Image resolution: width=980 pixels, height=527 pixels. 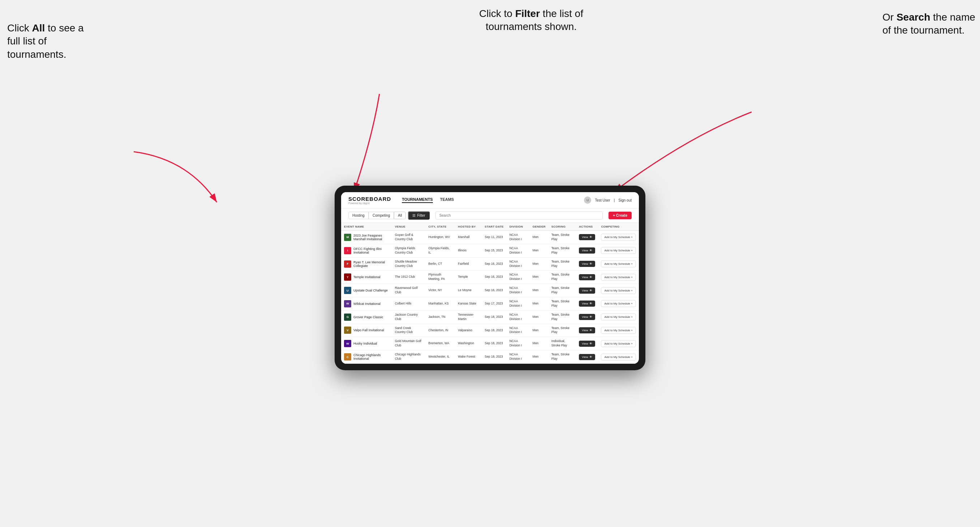 What do you see at coordinates (441, 357) in the screenshot?
I see `cell-city-state-9: Westchester, IL` at bounding box center [441, 357].